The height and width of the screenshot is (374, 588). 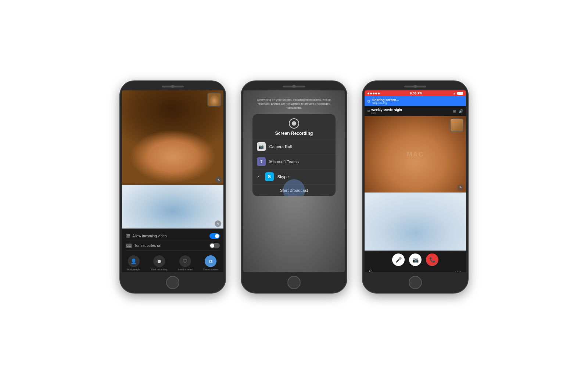 What do you see at coordinates (159, 270) in the screenshot?
I see `phone1-start-recording-label: Start recording` at bounding box center [159, 270].